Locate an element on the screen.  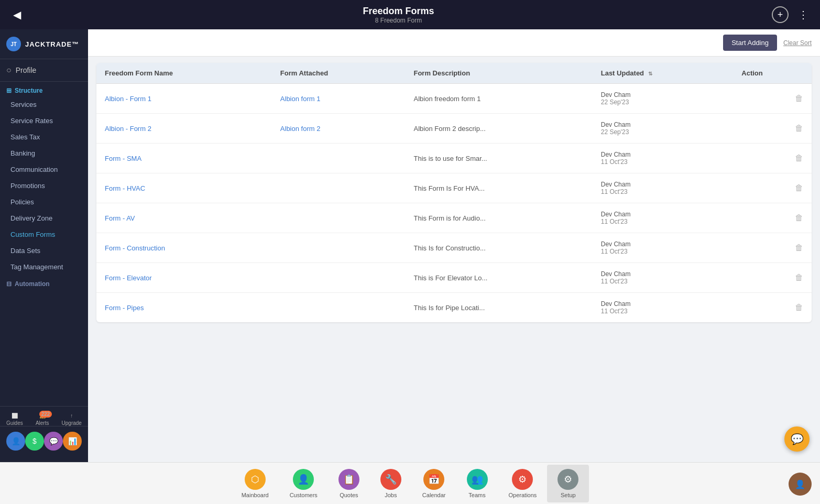
sidebar-item-service-rates: Service Rates is located at coordinates (44, 120).